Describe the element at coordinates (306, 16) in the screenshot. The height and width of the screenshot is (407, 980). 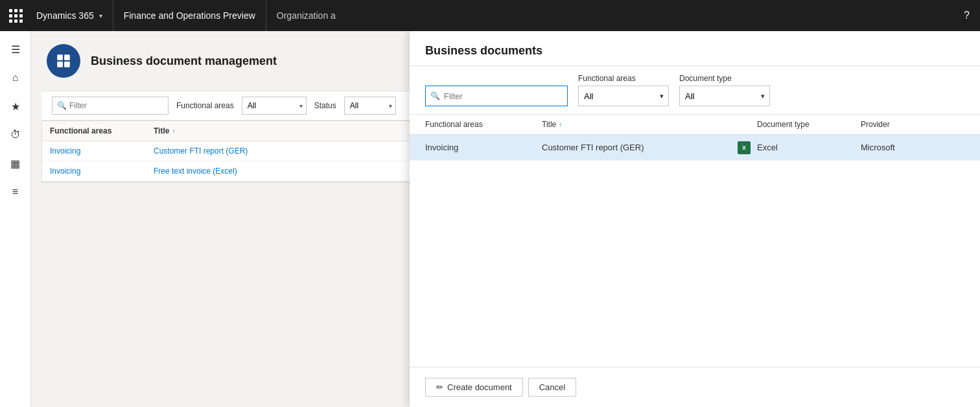
I see `org-label: Organization a` at that location.